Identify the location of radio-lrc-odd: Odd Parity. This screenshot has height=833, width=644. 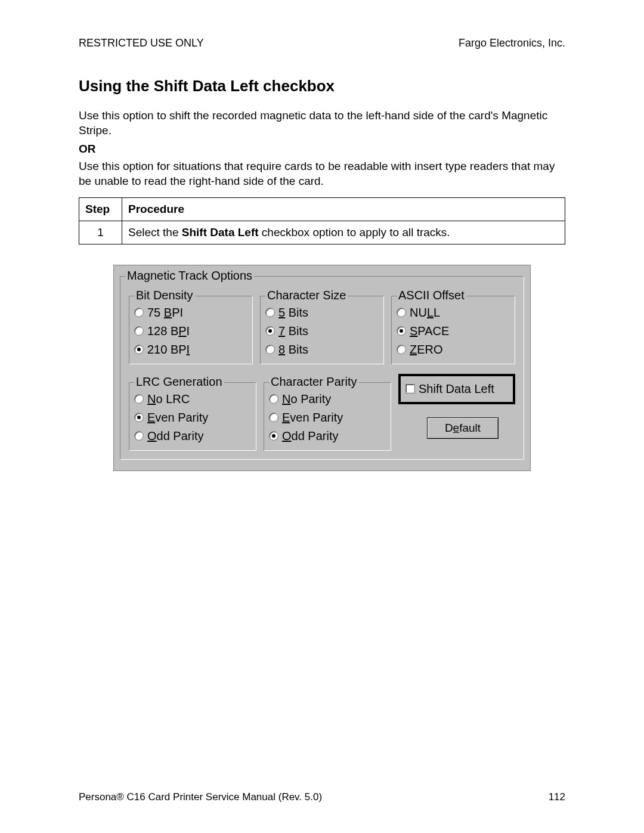
(193, 436).